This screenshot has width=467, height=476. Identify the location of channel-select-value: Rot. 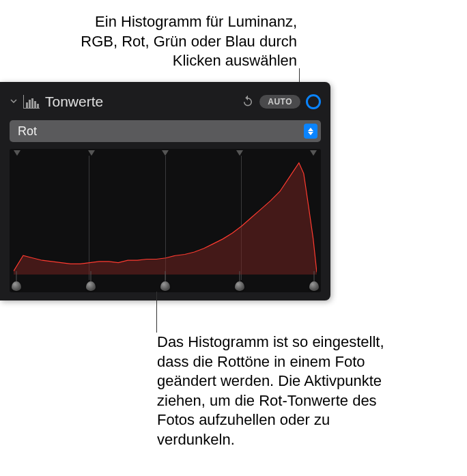
(27, 131).